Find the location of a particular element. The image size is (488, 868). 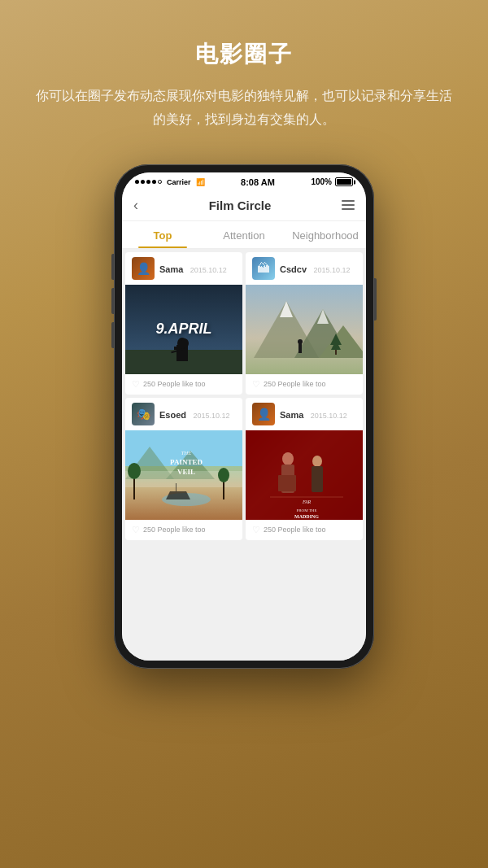

post-header: 🎭 Esoed 2015.10.12 is located at coordinates (184, 414).